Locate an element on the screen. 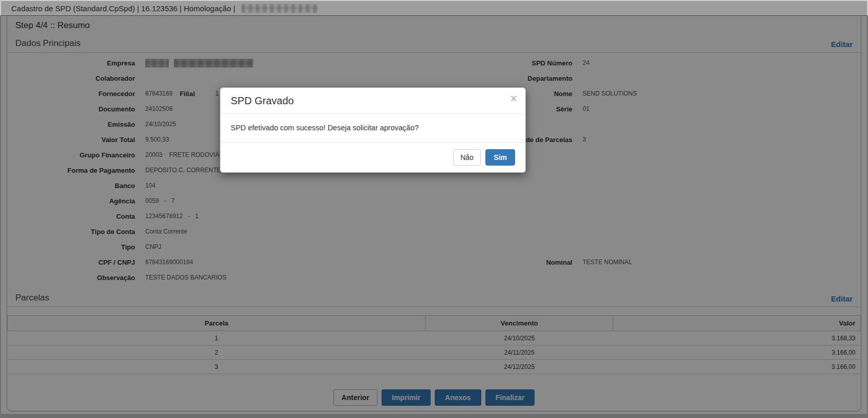 The height and width of the screenshot is (418, 868). modal-footer: Não Sim is located at coordinates (373, 157).